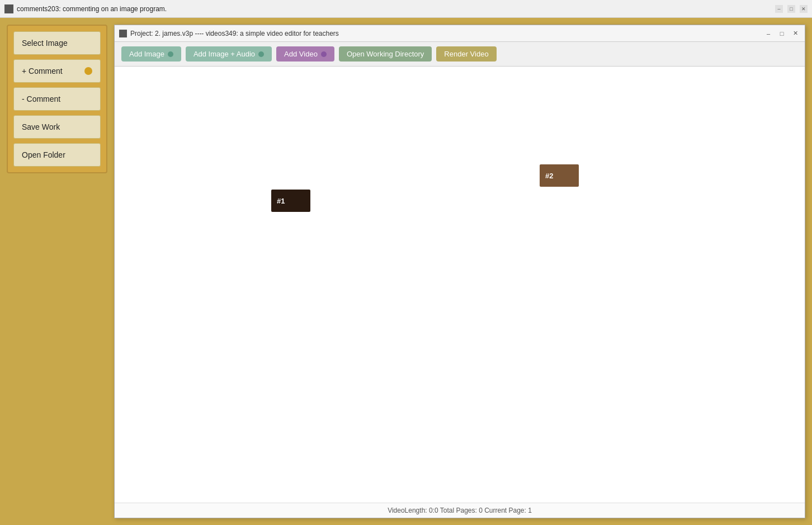 This screenshot has height=525, width=812. I want to click on sidebar-btn-open-folder: Open Folder, so click(57, 155).